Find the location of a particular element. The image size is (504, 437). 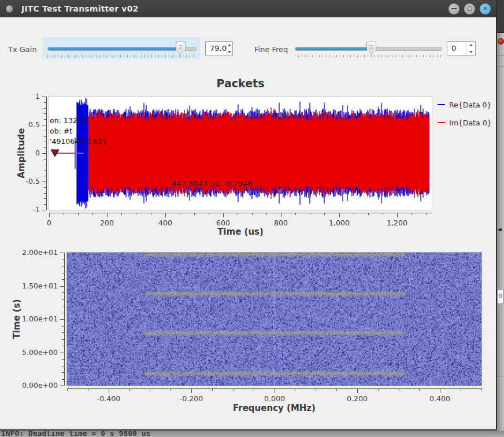

window-menu-icon is located at coordinates (9, 9).